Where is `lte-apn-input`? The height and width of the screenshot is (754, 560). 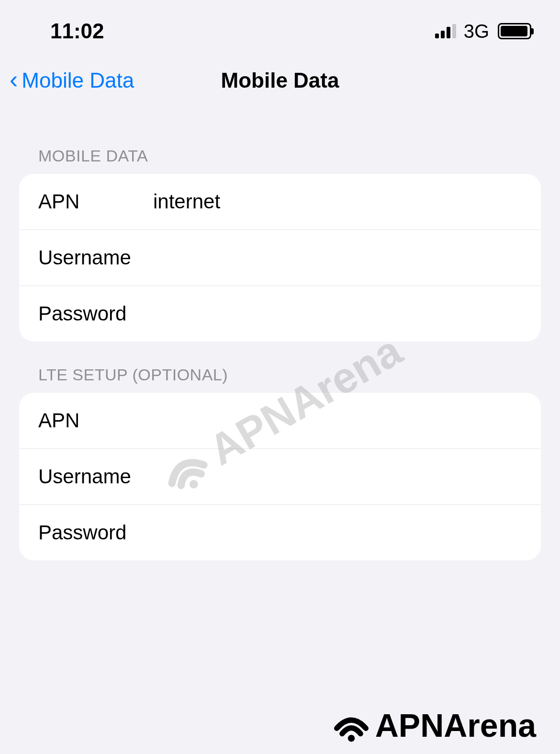
lte-apn-input is located at coordinates (337, 421).